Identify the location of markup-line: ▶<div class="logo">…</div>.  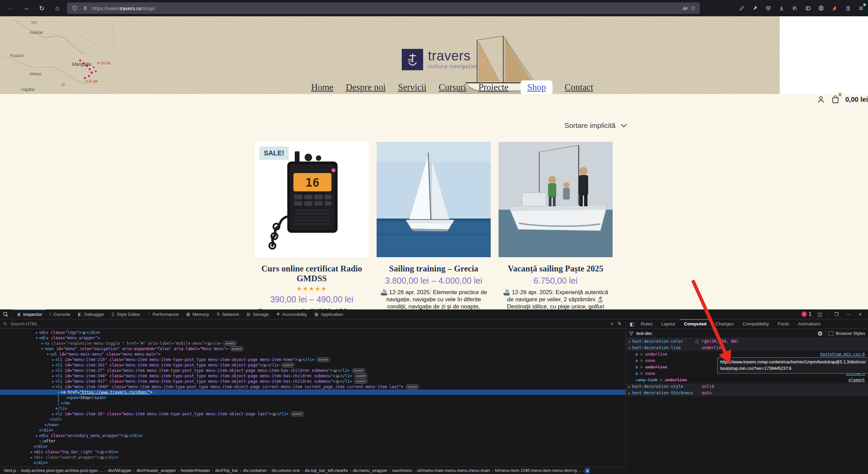
(313, 333).